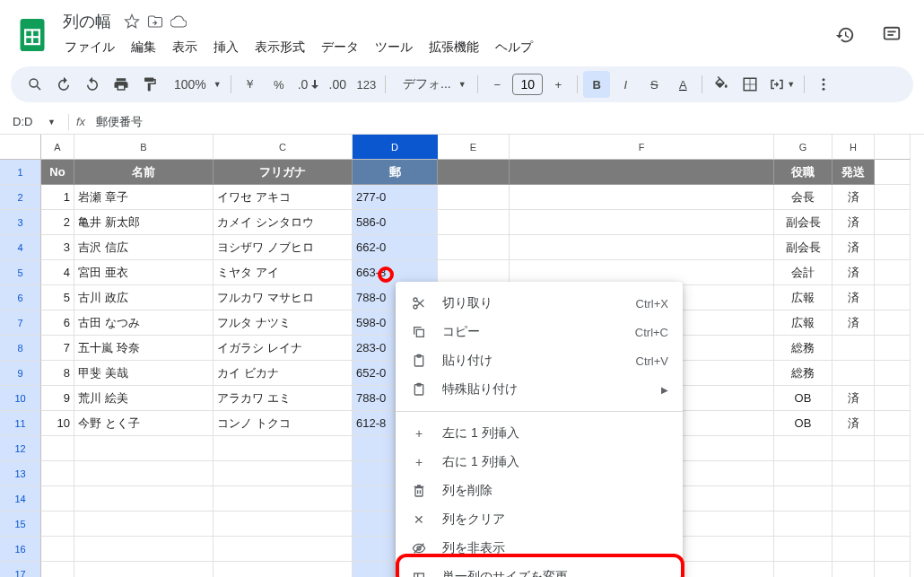 This screenshot has width=924, height=577. What do you see at coordinates (121, 84) in the screenshot?
I see `print-icon` at bounding box center [121, 84].